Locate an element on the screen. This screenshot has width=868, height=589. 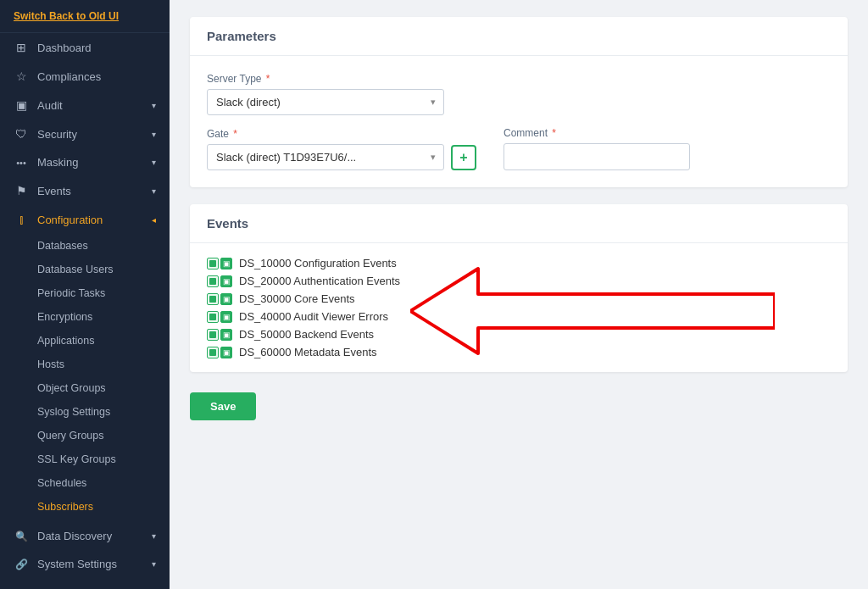
server-type-select: Slack (direct) is located at coordinates (326, 102).